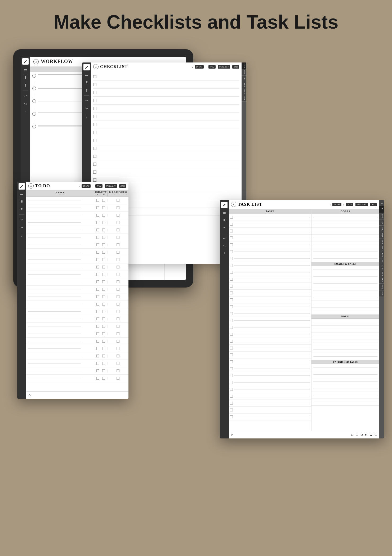 The width and height of the screenshot is (392, 556). I want to click on td-day-badge: 14 SAT, so click(86, 186).